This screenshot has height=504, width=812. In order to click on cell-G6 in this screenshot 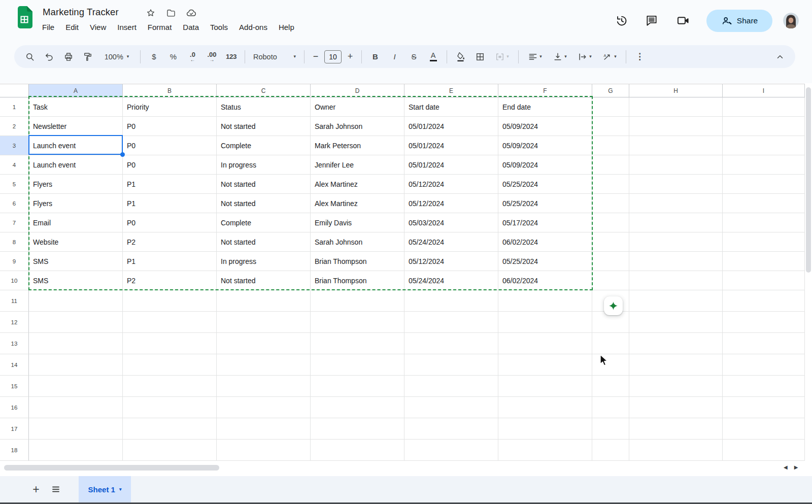, I will do `click(611, 204)`.